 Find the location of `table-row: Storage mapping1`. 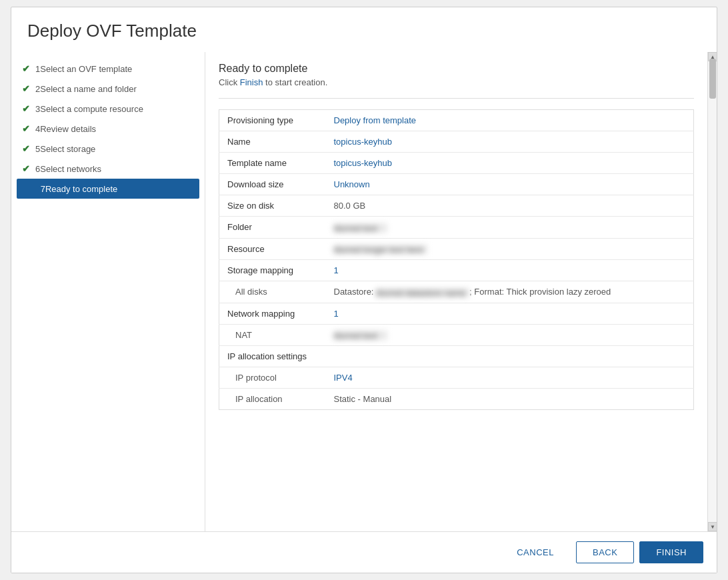

table-row: Storage mapping1 is located at coordinates (457, 271).